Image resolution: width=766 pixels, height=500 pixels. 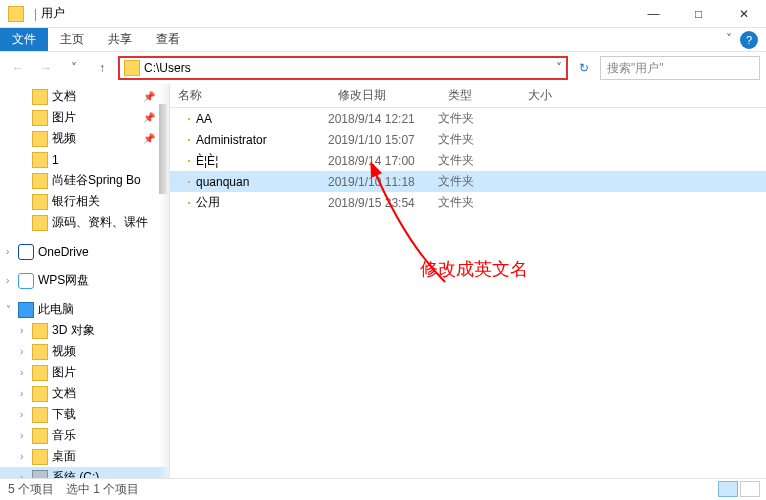 What do you see at coordinates (168, 40) in the screenshot?
I see `tab-view: 查看` at bounding box center [168, 40].